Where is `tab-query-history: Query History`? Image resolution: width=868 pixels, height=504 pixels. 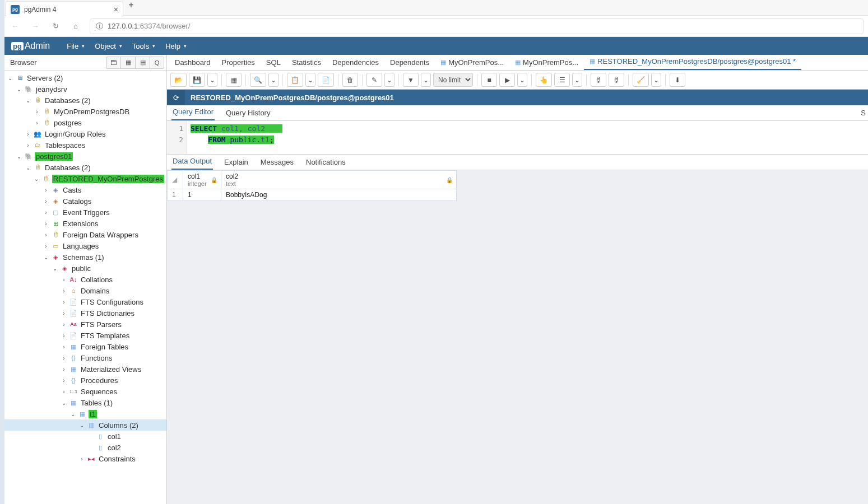
tab-query-history: Query History is located at coordinates (248, 113).